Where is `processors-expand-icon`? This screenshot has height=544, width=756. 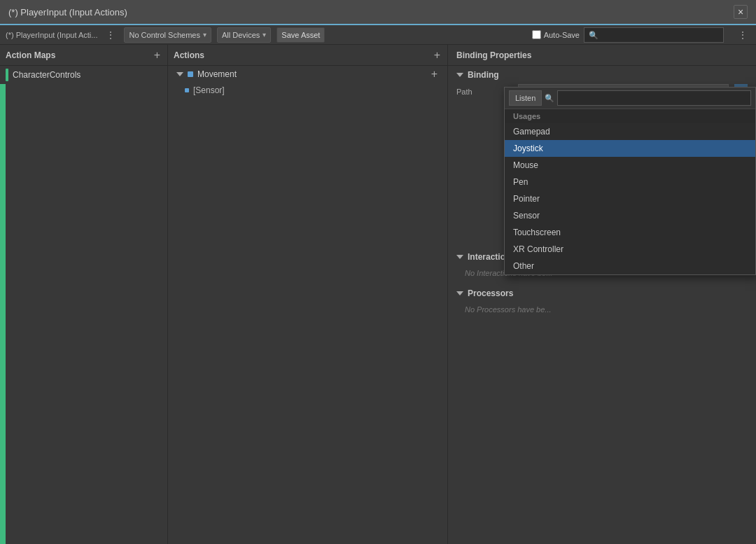
processors-expand-icon is located at coordinates (460, 293).